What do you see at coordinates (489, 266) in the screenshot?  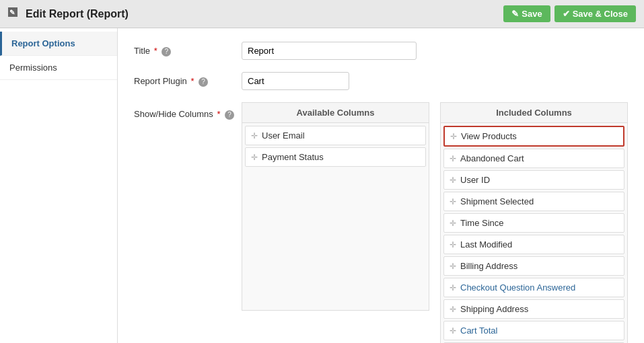 I see `item-label: Billing Address` at bounding box center [489, 266].